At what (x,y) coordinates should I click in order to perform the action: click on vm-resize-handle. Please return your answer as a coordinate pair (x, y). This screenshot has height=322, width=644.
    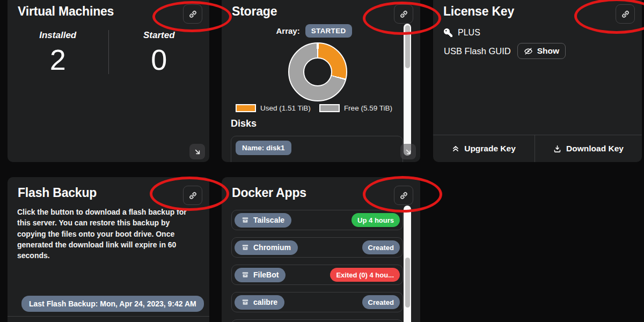
    Looking at the image, I should click on (197, 151).